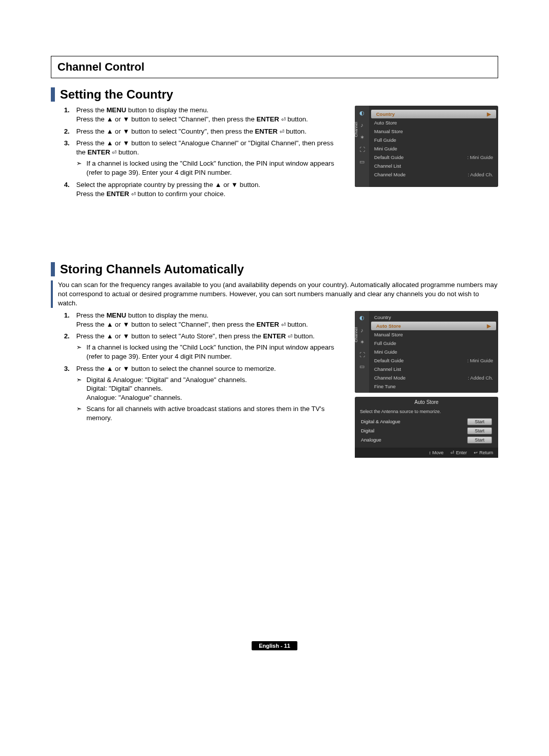 This screenshot has width=549, height=756. I want to click on page-footer: English - 11, so click(274, 645).